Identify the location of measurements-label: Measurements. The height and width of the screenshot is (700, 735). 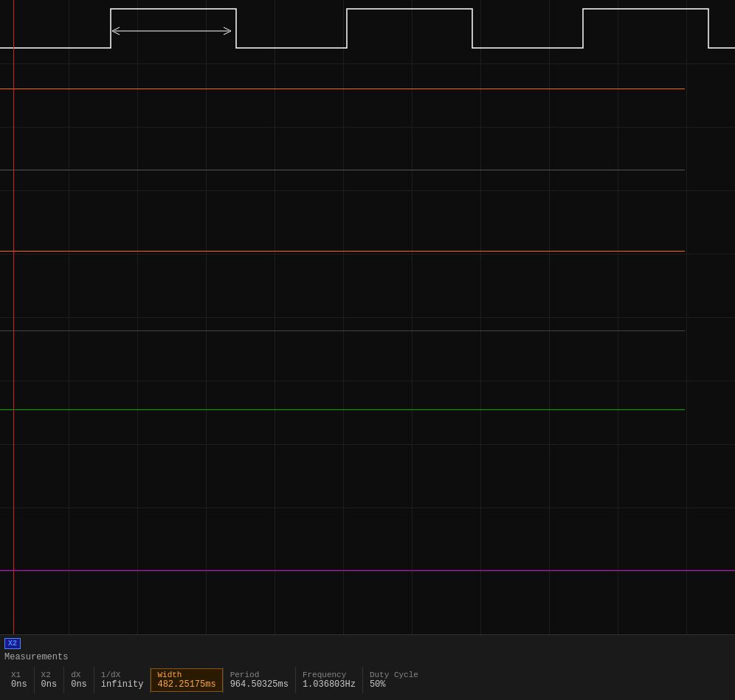
(368, 657).